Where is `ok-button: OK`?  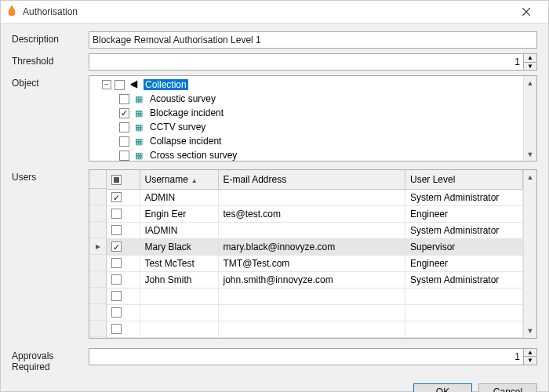
ok-button: OK is located at coordinates (442, 388).